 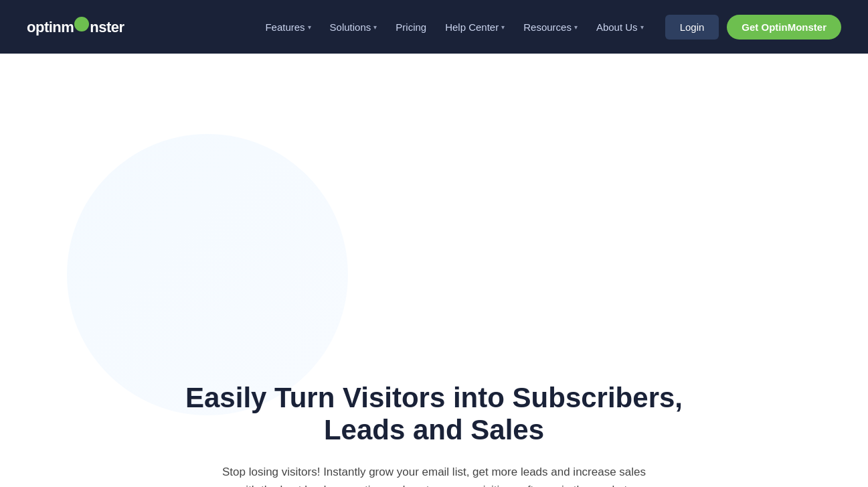 I want to click on nav-link-about: About Us ▾, so click(x=620, y=27).